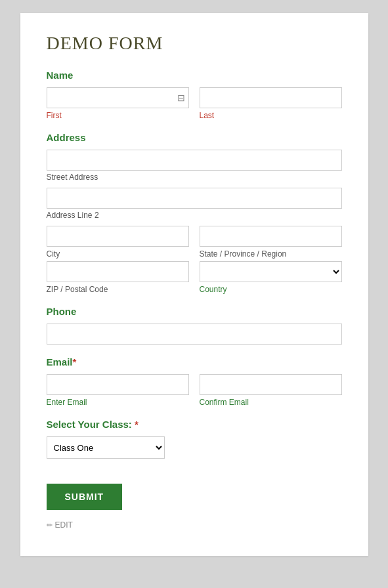 The height and width of the screenshot is (588, 388). Describe the element at coordinates (194, 334) in the screenshot. I see `phone-input` at that location.